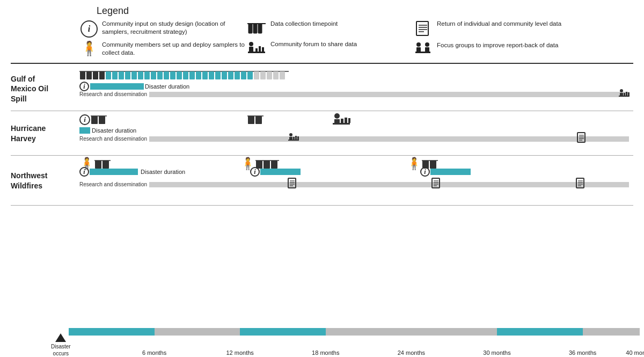  I want to click on gulf-label: Gulf of Mexico Oil Spill, so click(45, 89).